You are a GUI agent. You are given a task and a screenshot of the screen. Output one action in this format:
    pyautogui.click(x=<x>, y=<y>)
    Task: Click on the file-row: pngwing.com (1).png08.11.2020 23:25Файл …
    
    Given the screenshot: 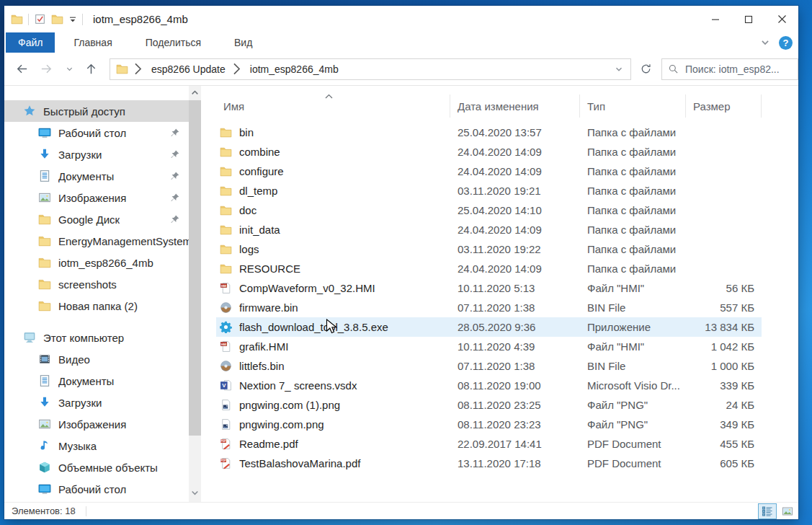 What is the action you would take?
    pyautogui.click(x=488, y=405)
    